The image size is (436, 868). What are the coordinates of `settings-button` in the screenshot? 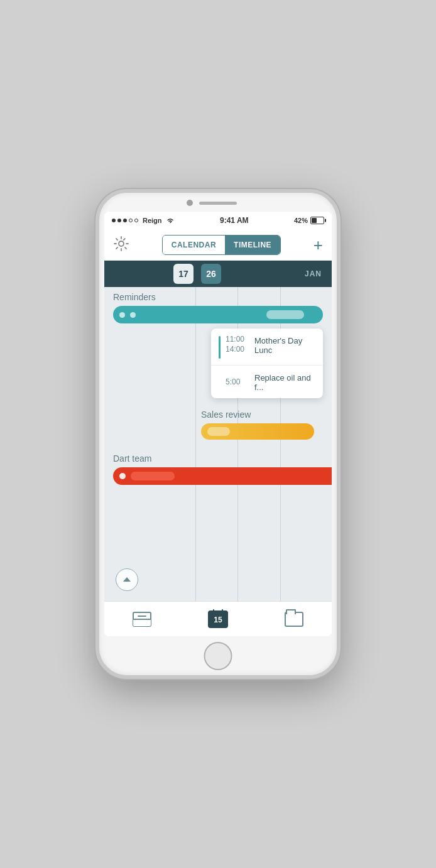 It's located at (121, 245).